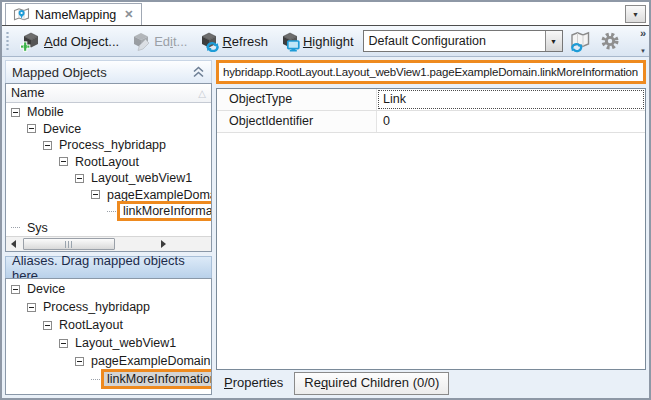 Image resolution: width=651 pixels, height=400 pixels. What do you see at coordinates (108, 72) in the screenshot?
I see `mapped-objects-header: Mapped Objects` at bounding box center [108, 72].